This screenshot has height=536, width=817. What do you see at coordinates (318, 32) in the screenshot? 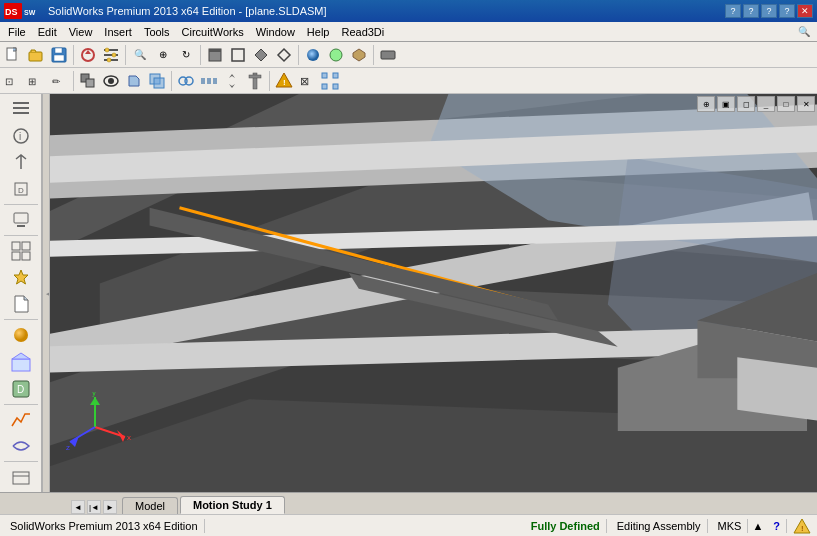
I see `menu-help: Help` at bounding box center [318, 32].